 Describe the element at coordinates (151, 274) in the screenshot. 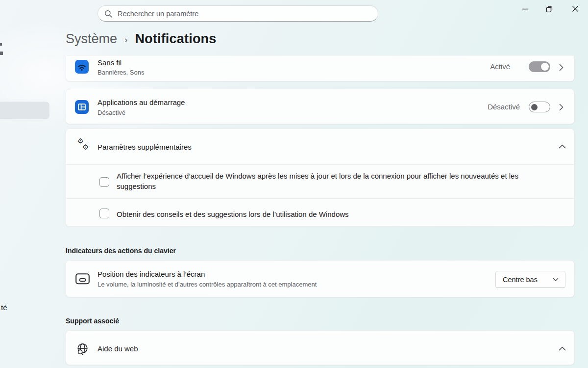

I see `indicators-position-title: Position des indicateurs à l’écran` at that location.